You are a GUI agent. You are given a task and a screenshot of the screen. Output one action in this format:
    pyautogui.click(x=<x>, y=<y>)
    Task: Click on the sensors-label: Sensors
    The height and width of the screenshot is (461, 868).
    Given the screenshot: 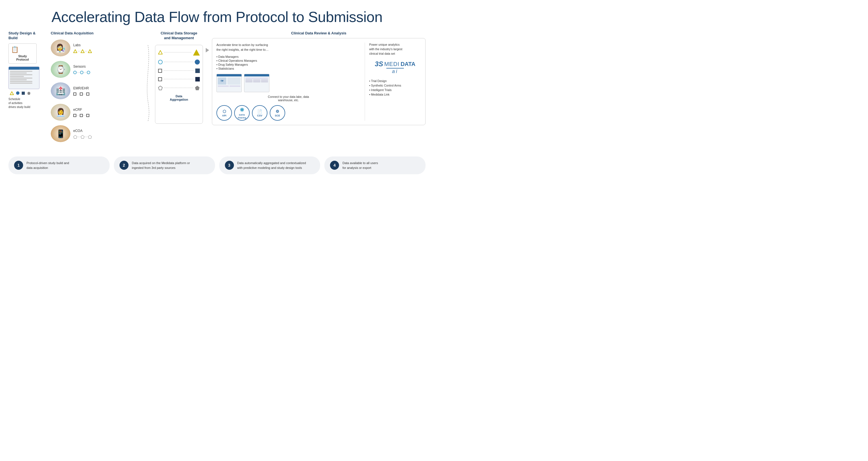 What is the action you would take?
    pyautogui.click(x=82, y=66)
    